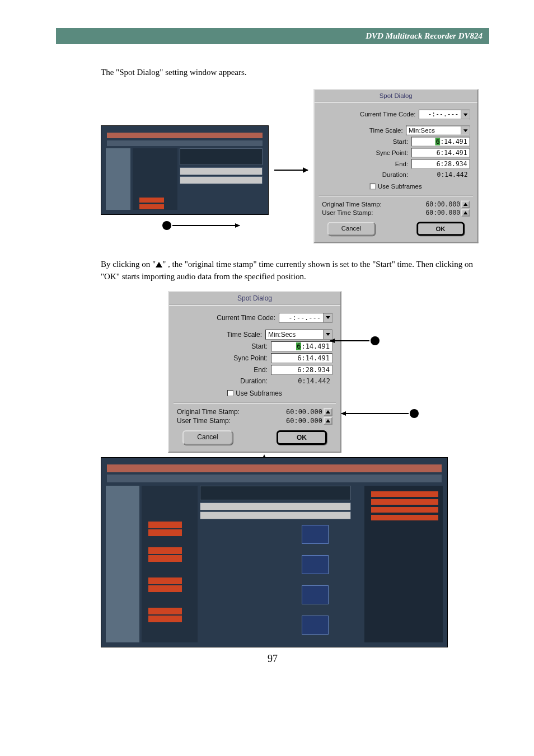 The height and width of the screenshot is (756, 534). I want to click on page-number: 97, so click(273, 659).